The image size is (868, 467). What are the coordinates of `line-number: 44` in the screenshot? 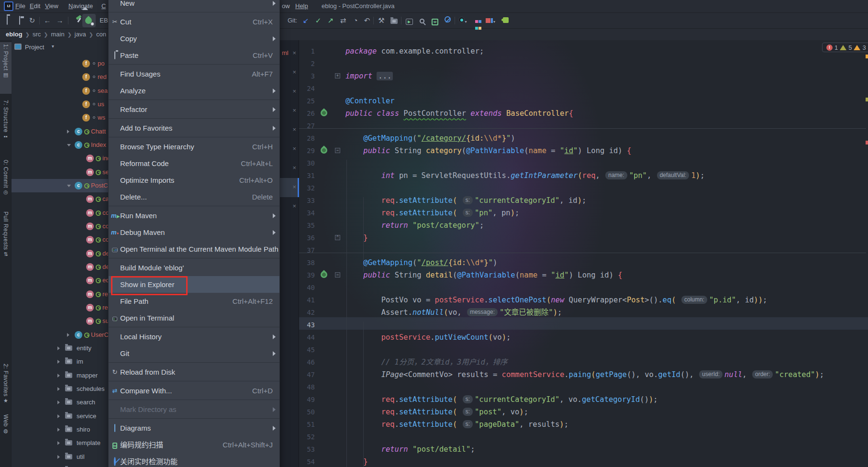 It's located at (305, 337).